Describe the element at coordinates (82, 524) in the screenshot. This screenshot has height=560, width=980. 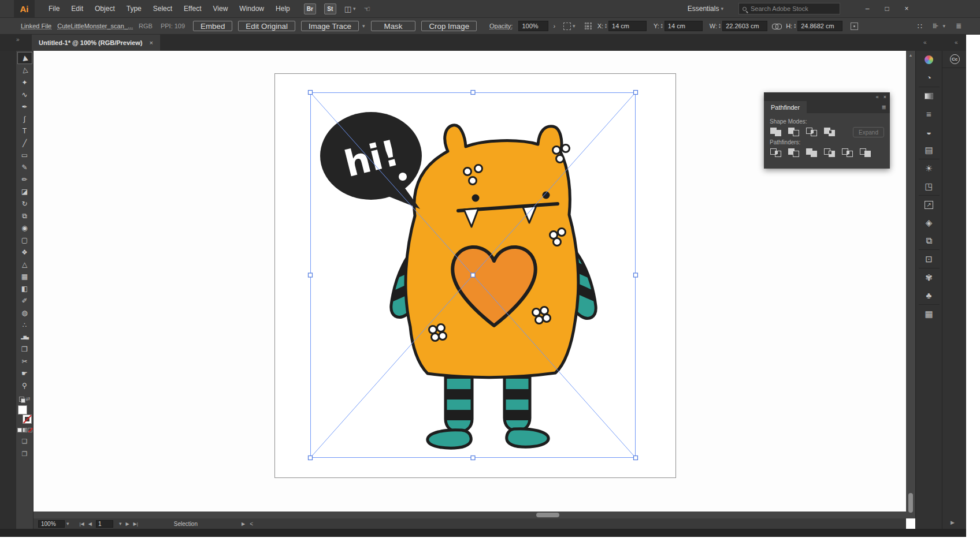
I see `first-artboard-icon: |◀` at that location.